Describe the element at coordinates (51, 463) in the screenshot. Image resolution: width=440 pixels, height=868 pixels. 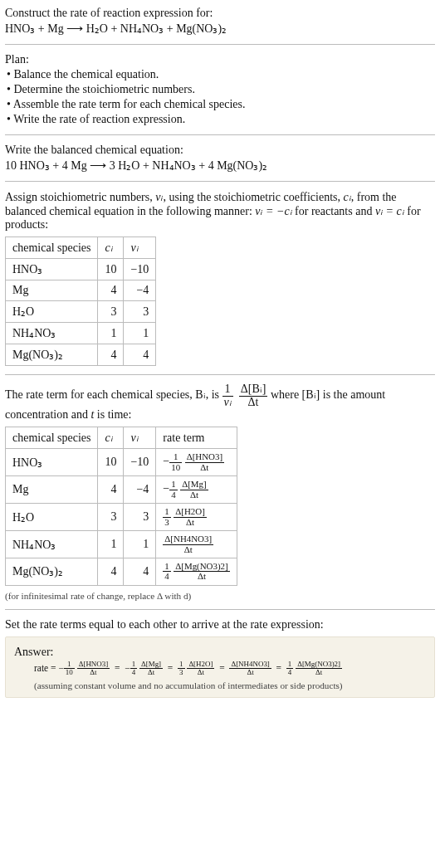
I see `cell-species: HNO₃` at that location.